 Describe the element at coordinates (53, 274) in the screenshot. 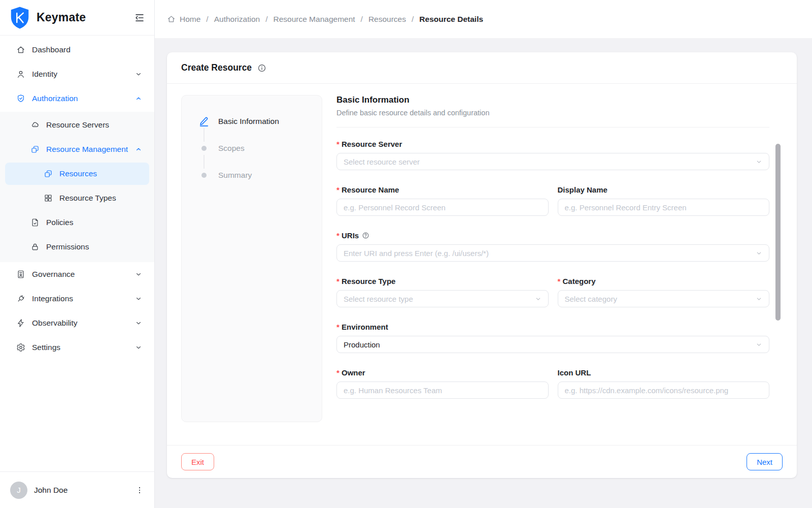

I see `sidebar-item-label: Governance` at that location.